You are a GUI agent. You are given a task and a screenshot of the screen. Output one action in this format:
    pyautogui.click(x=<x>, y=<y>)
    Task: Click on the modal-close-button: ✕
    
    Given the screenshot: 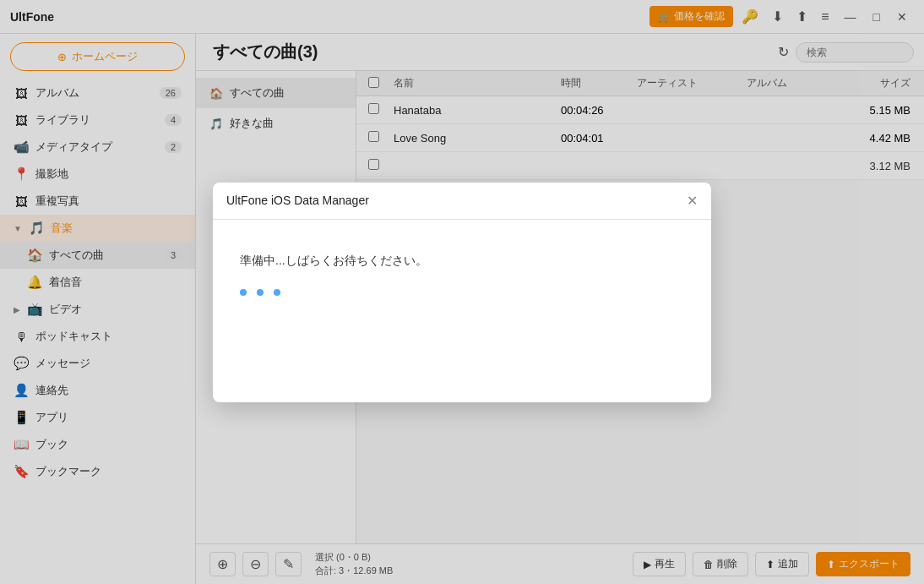 What is the action you would take?
    pyautogui.click(x=693, y=201)
    